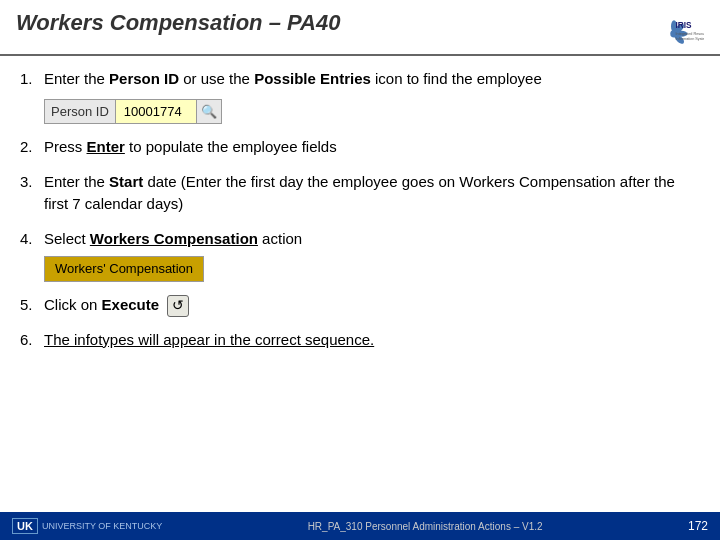 This screenshot has width=720, height=540. Describe the element at coordinates (133, 112) in the screenshot. I see `person-id-widget: Person ID 10001774 🔍` at that location.